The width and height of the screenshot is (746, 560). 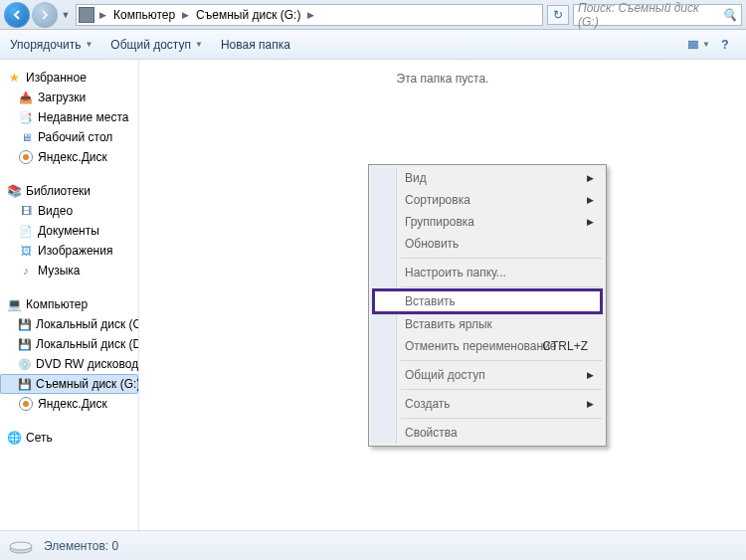 What do you see at coordinates (249, 15) in the screenshot?
I see `breadcrumb-segment: Съемный диск (G:)` at bounding box center [249, 15].